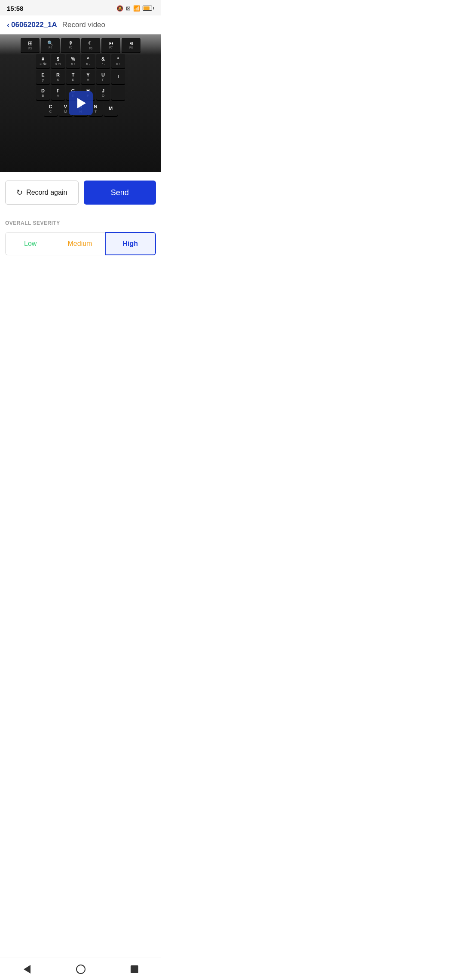 The height and width of the screenshot is (980, 464). What do you see at coordinates (46, 193) in the screenshot?
I see `record-again-label: Record again` at bounding box center [46, 193].